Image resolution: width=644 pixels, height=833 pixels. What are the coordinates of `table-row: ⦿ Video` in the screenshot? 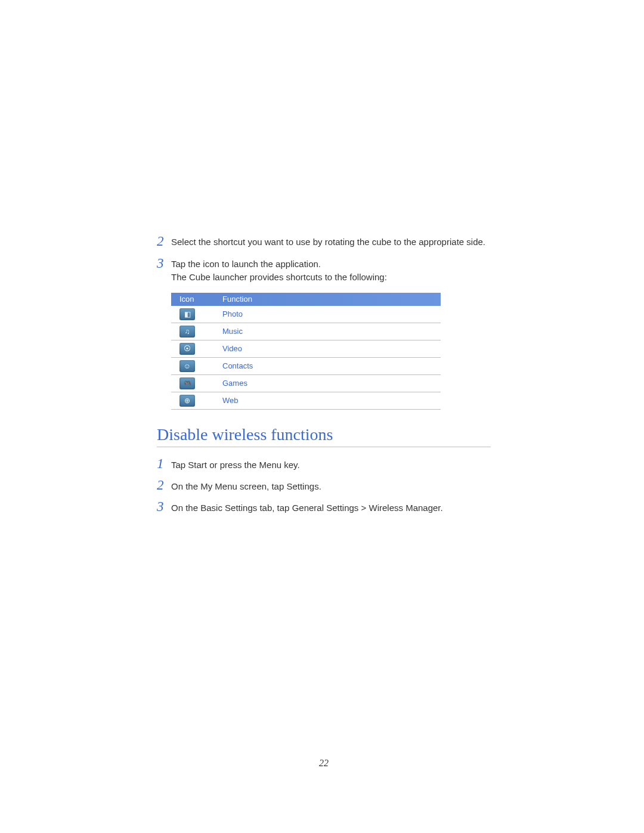 It's located at (306, 349).